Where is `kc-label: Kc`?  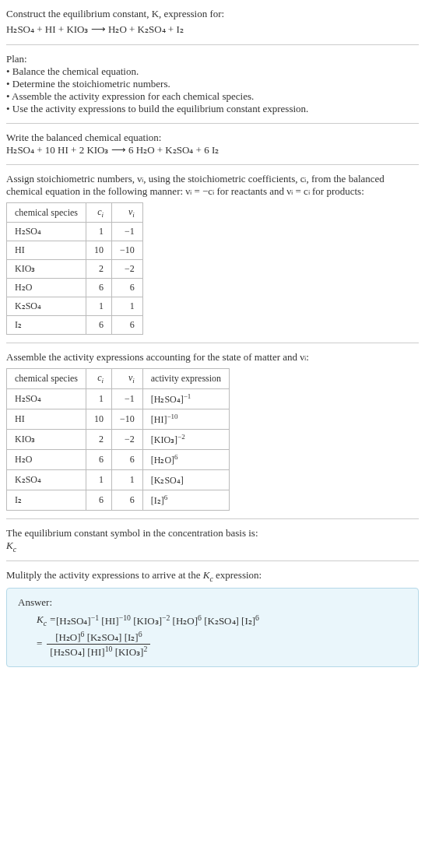
kc-label: Kc is located at coordinates (212, 546).